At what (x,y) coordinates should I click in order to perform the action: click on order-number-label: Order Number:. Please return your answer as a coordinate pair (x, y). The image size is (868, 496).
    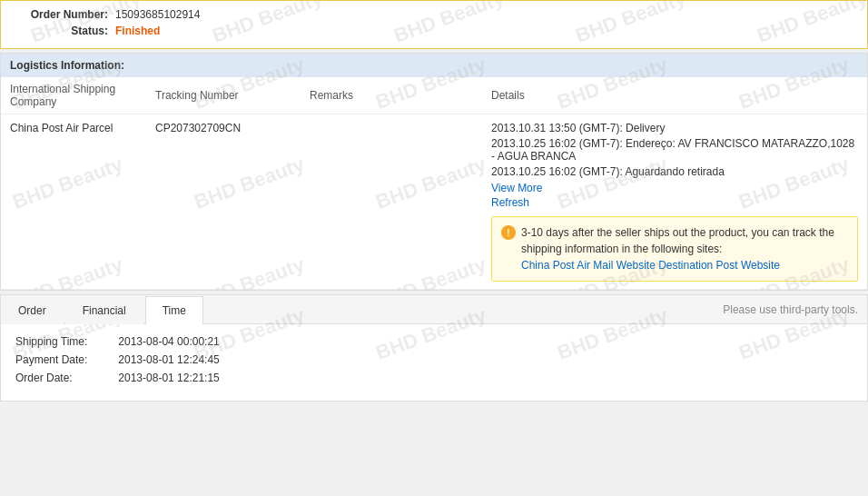
    Looking at the image, I should click on (65, 15).